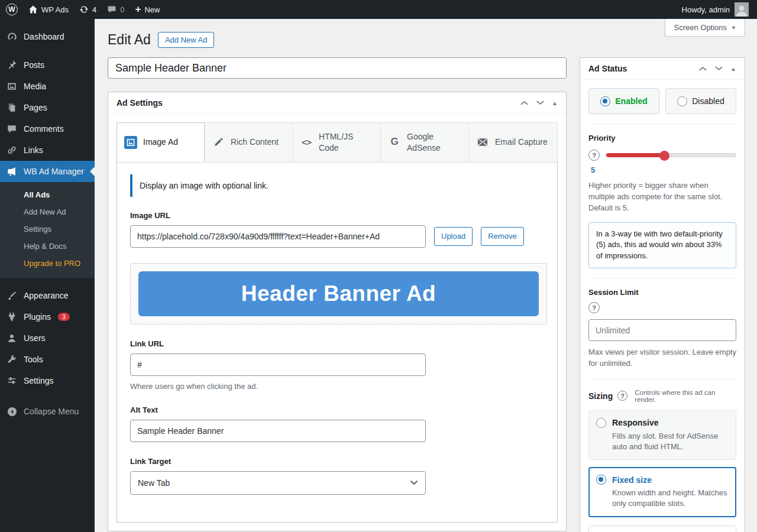 This screenshot has width=757, height=532. What do you see at coordinates (47, 411) in the screenshot?
I see `collapse-menu-button: Collapse Menu` at bounding box center [47, 411].